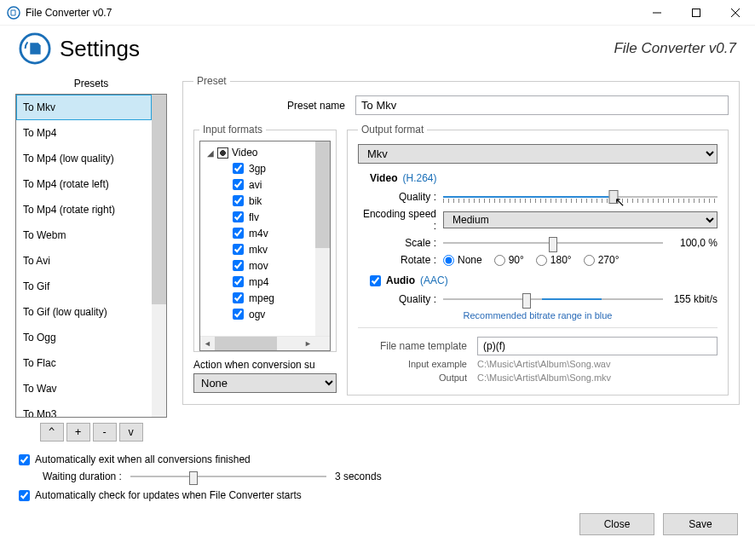 Image resolution: width=755 pixels, height=560 pixels. Describe the element at coordinates (257, 315) in the screenshot. I see `format-label: ogv` at that location.